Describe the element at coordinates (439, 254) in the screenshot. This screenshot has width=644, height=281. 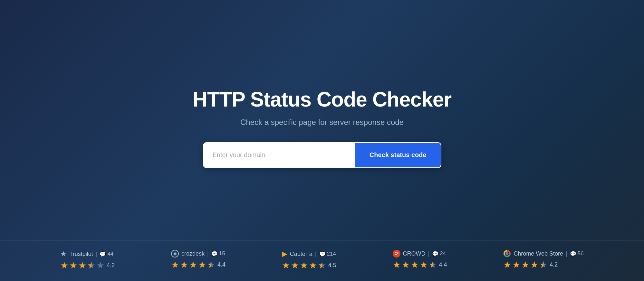
I see `review-count: 💬 24` at that location.